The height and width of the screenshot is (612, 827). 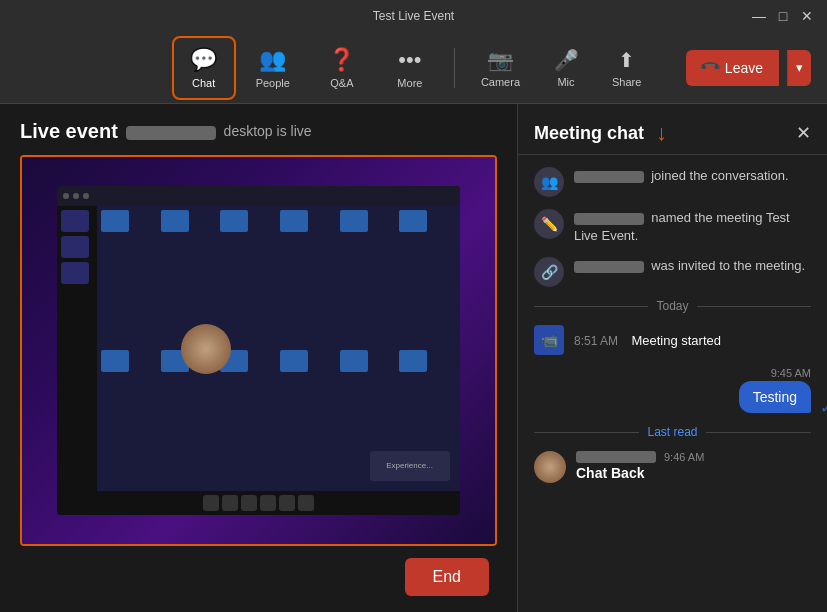 I want to click on nav-qa-label: Q&A, so click(x=342, y=83).